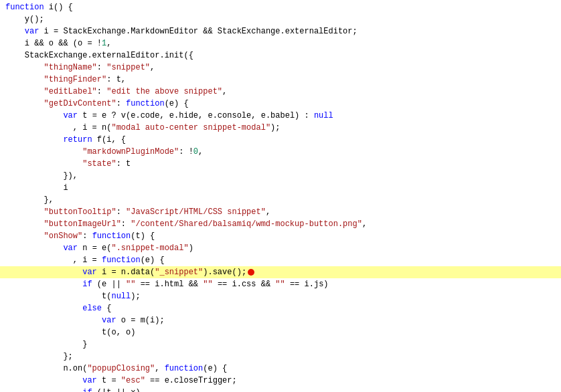  Describe the element at coordinates (280, 104) in the screenshot. I see `code-line-9: "getDivContent": function(e) {` at that location.